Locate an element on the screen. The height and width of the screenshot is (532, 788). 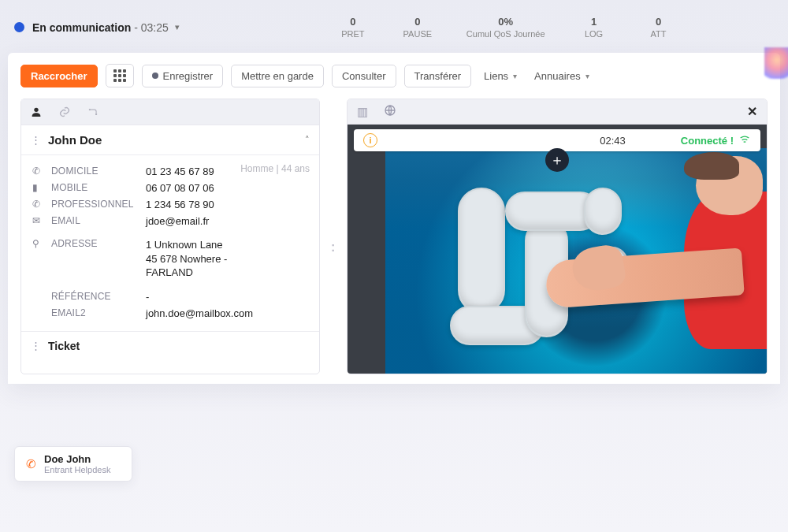
pin-icon: ⚲ is located at coordinates (38, 244).